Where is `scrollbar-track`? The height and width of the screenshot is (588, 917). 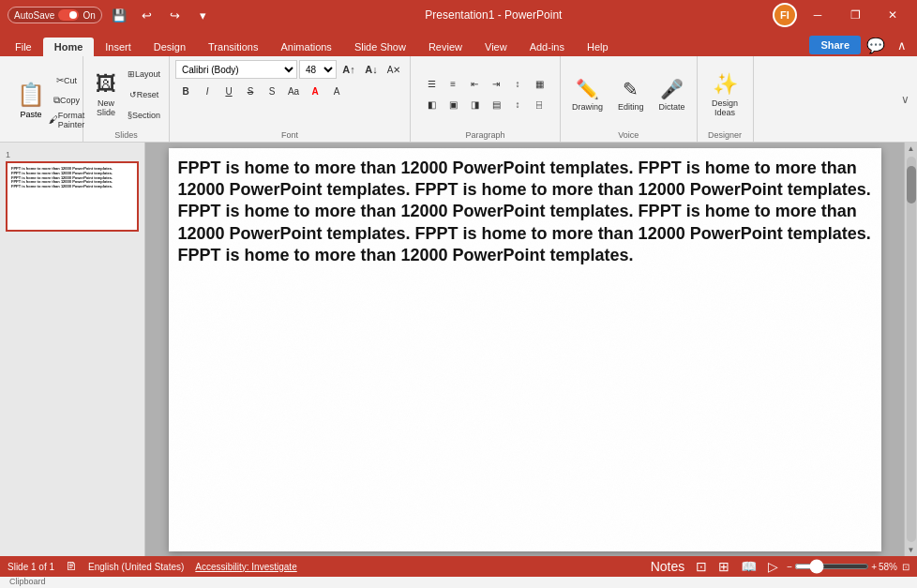
scrollbar-track is located at coordinates (911, 349).